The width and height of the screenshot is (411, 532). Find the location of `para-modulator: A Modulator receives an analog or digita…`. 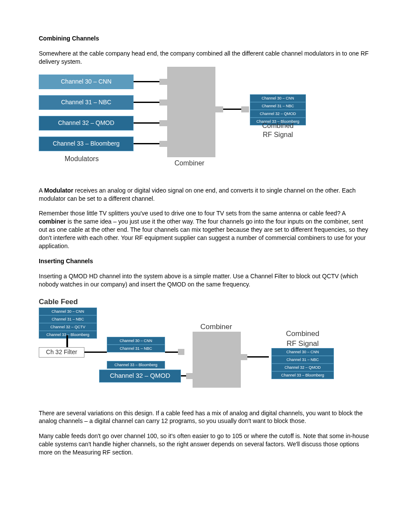

para-modulator: A Modulator receives an analog or digita… is located at coordinates (206, 195).